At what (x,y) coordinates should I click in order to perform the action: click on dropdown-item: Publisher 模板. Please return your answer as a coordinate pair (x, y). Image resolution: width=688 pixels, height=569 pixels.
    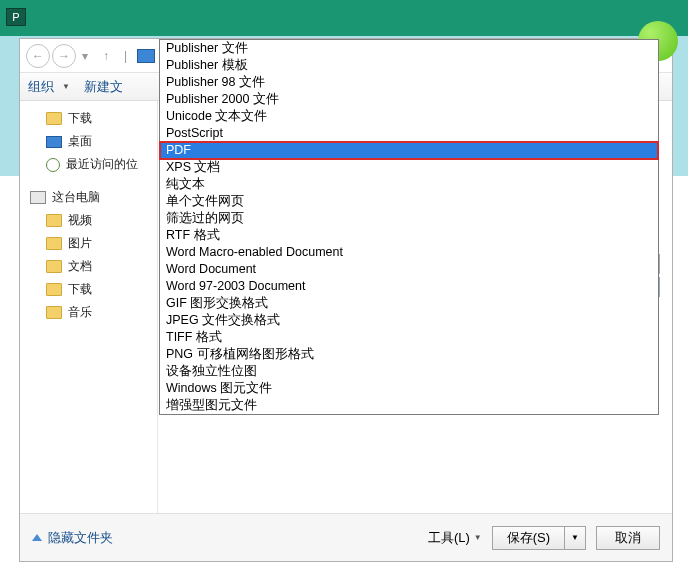
    Looking at the image, I should click on (409, 66).